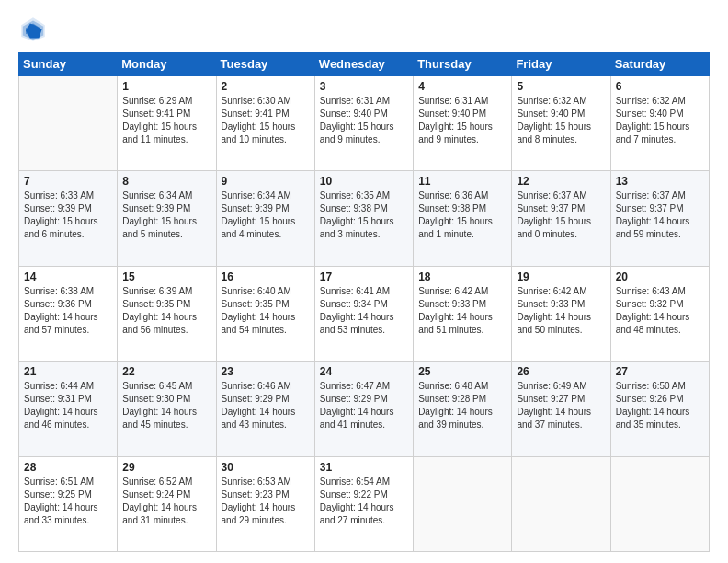 The image size is (728, 563). What do you see at coordinates (266, 121) in the screenshot?
I see `day-info: Sunrise: 6:30 AMSunset: 9:41 PMDaylight:…` at bounding box center [266, 121].